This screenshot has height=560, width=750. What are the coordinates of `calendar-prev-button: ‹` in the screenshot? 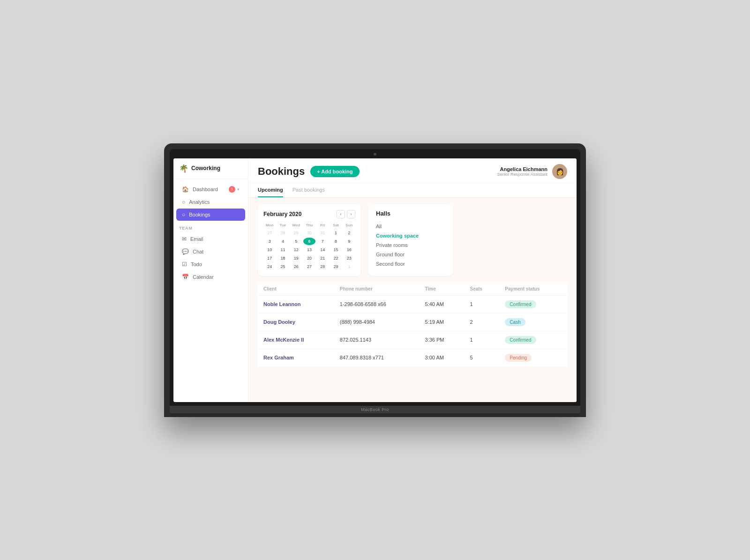 It's located at (341, 214).